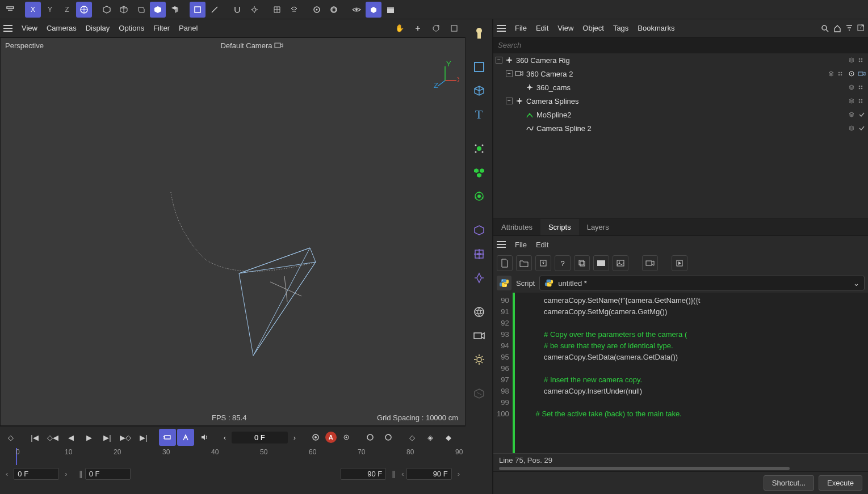 This screenshot has height=494, width=868. Describe the element at coordinates (418, 28) in the screenshot. I see `zoom-icon` at that location.